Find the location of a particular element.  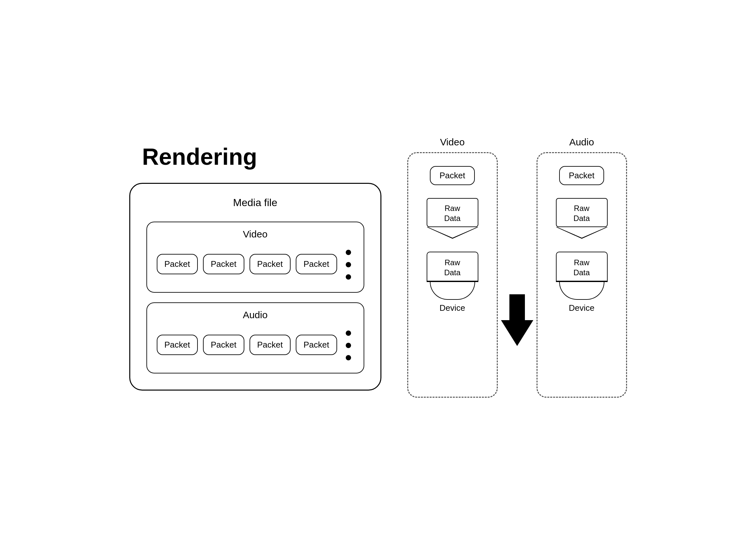

audio-column-header: Audio is located at coordinates (581, 142).